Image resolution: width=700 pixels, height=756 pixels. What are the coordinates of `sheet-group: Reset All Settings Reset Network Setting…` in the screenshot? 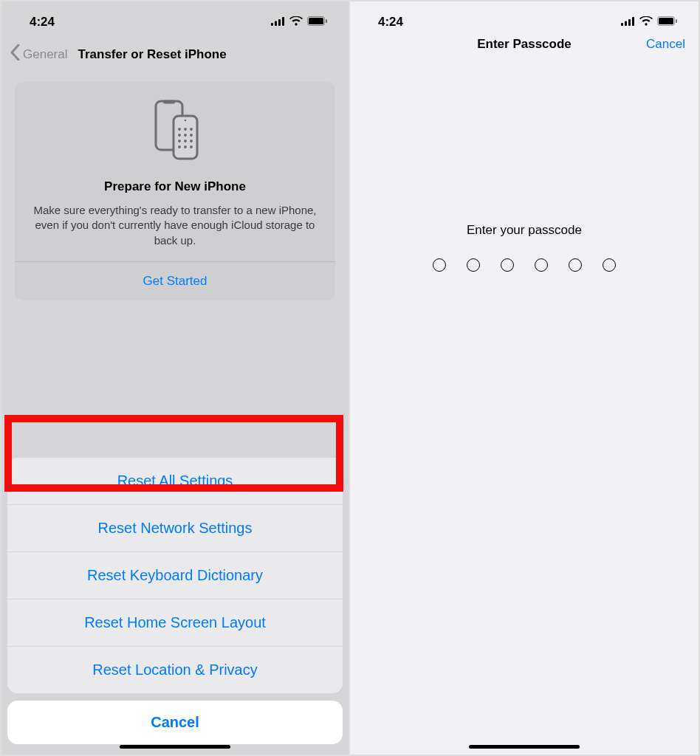 It's located at (175, 576).